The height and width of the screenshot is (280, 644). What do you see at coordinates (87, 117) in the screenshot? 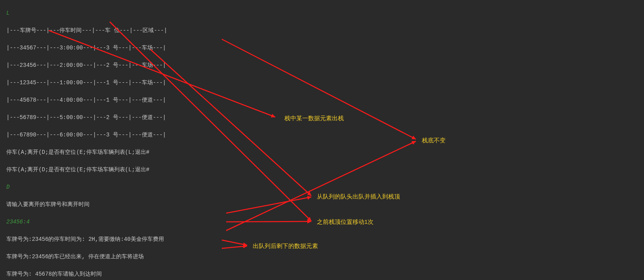
I see `table-row: |---56789---|---5:00:00---|---2 号---|---…` at bounding box center [87, 117].